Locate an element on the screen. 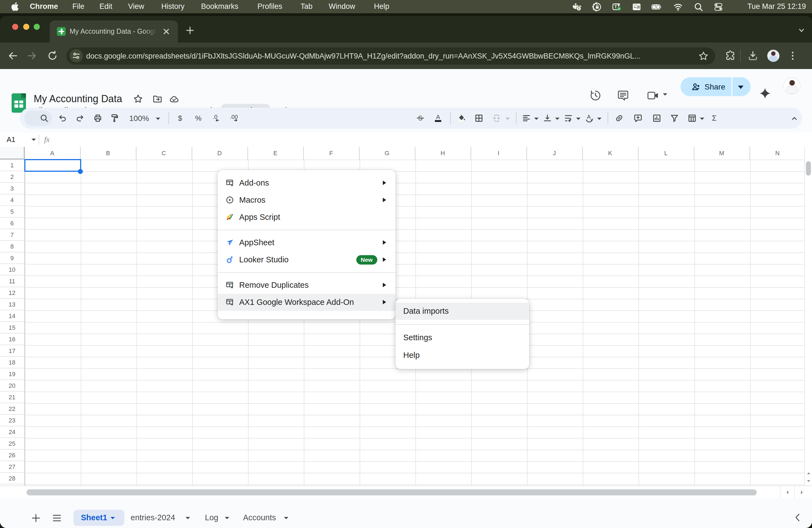  row-header-23: 23 is located at coordinates (12, 421).